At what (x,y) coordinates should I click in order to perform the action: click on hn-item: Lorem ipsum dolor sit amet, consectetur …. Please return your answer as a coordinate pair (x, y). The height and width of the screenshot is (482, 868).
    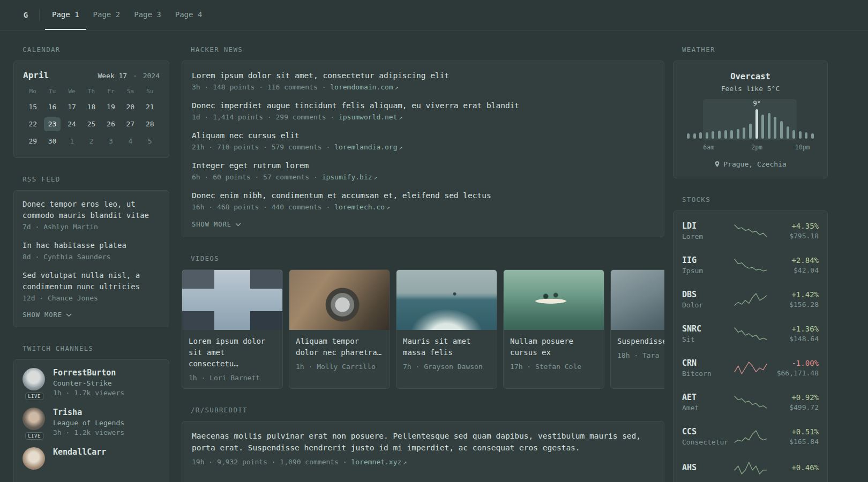
    Looking at the image, I should click on (423, 80).